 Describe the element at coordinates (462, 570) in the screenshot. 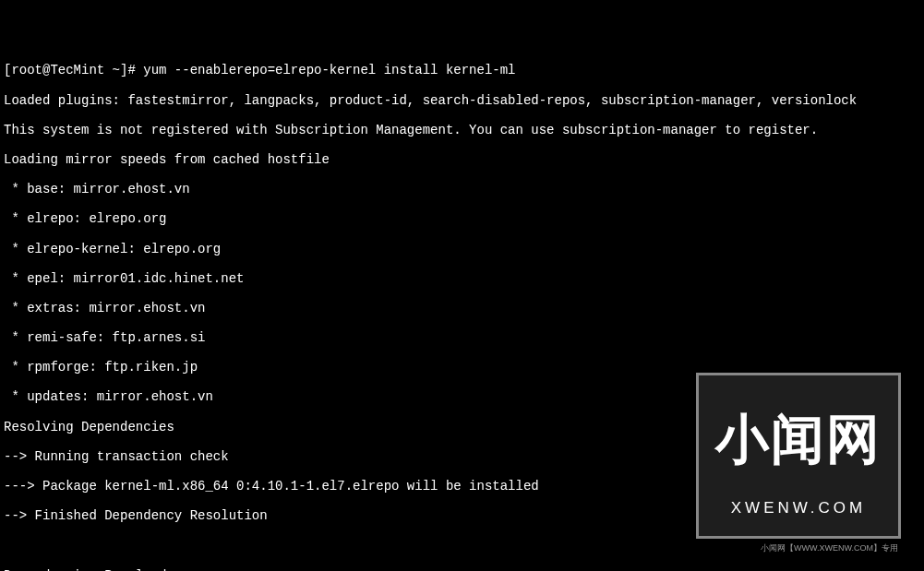

I see `deps-resolved: Dependencies Resolved` at that location.